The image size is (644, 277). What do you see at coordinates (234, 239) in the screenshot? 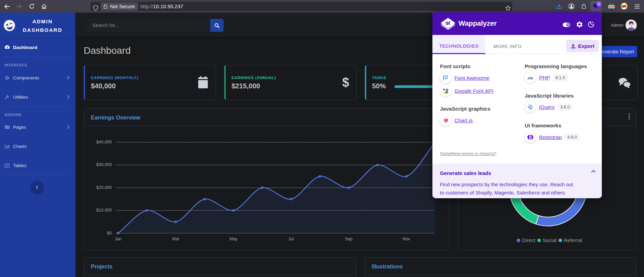
I see `svg-text: May` at bounding box center [234, 239].